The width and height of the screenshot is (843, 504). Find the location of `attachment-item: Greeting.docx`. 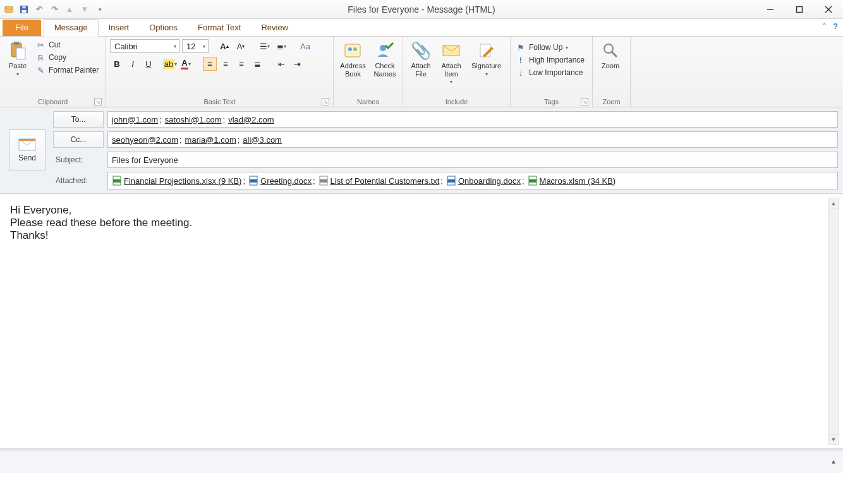

attachment-item: Greeting.docx is located at coordinates (280, 181).